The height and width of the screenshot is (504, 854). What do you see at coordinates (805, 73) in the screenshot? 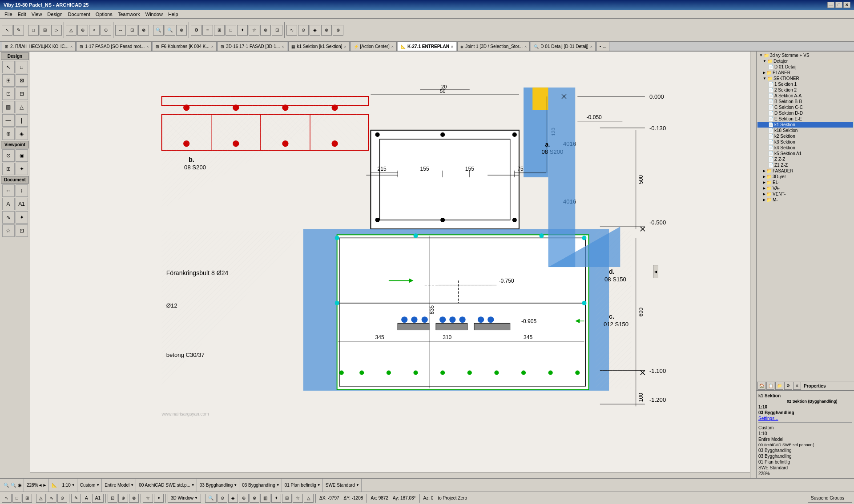
I see `tree-item-planer: ▶ 📁 PLANER` at bounding box center [805, 73].